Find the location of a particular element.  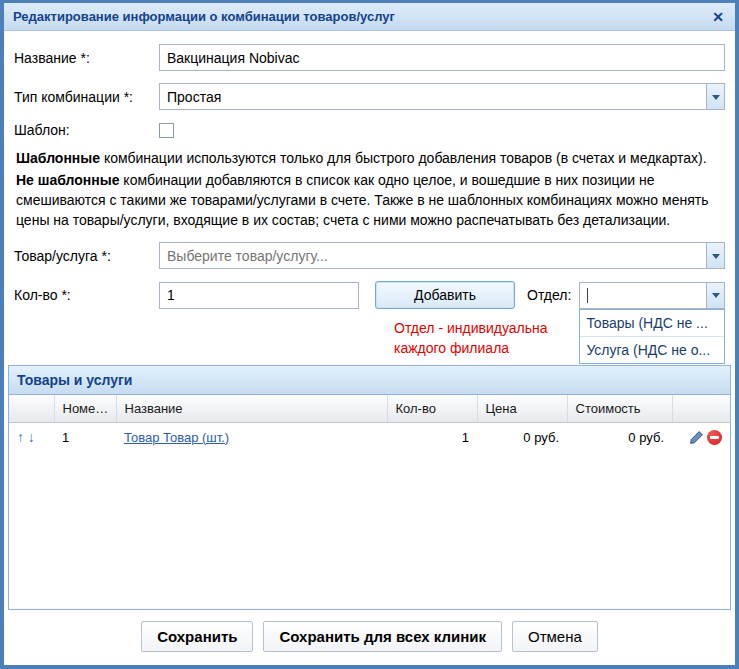

table-row: ↑ ↓ 1 Товар Товар (шт.) 1 0 руб. 0 руб. is located at coordinates (370, 438).